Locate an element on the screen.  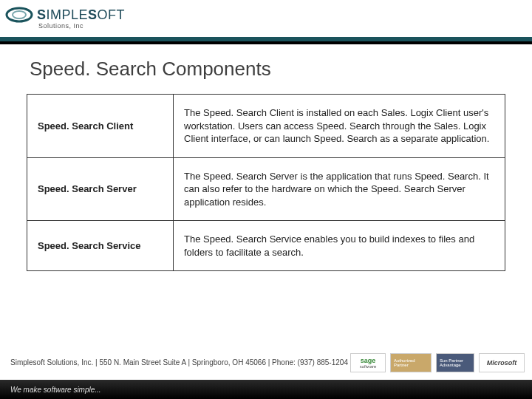
header-black-rule is located at coordinates (266, 43).